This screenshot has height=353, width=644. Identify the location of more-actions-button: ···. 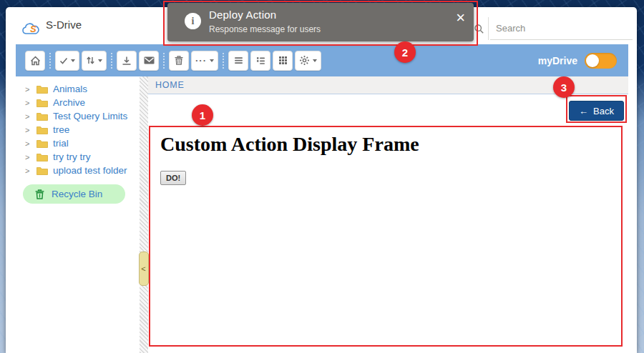
(205, 61).